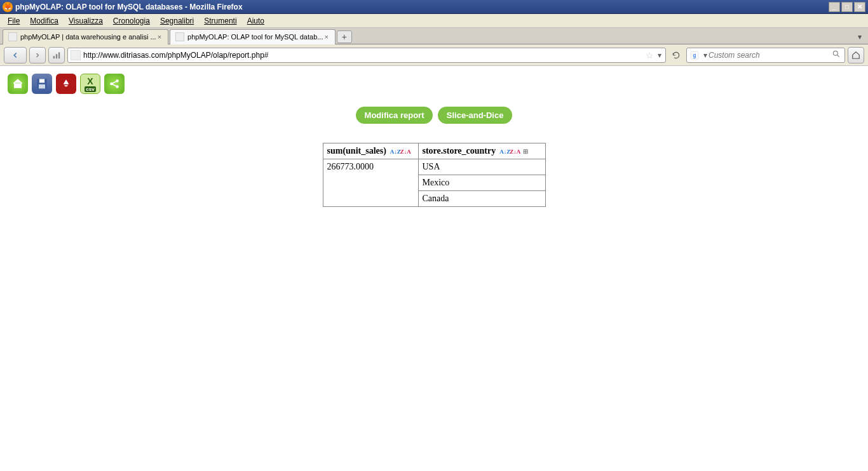  Describe the element at coordinates (434, 168) in the screenshot. I see `table-row: 266773.0000 USA` at that location.